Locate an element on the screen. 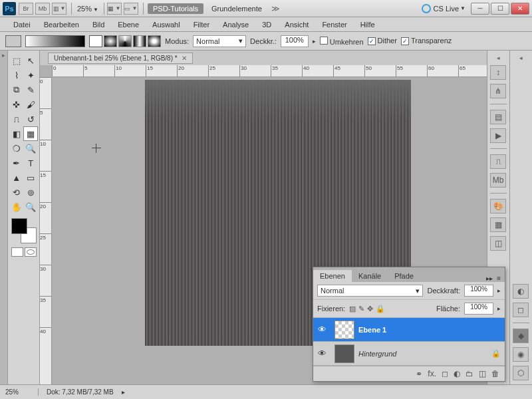 The image size is (532, 399). stamp-tool: ⎍ is located at coordinates (17, 119).